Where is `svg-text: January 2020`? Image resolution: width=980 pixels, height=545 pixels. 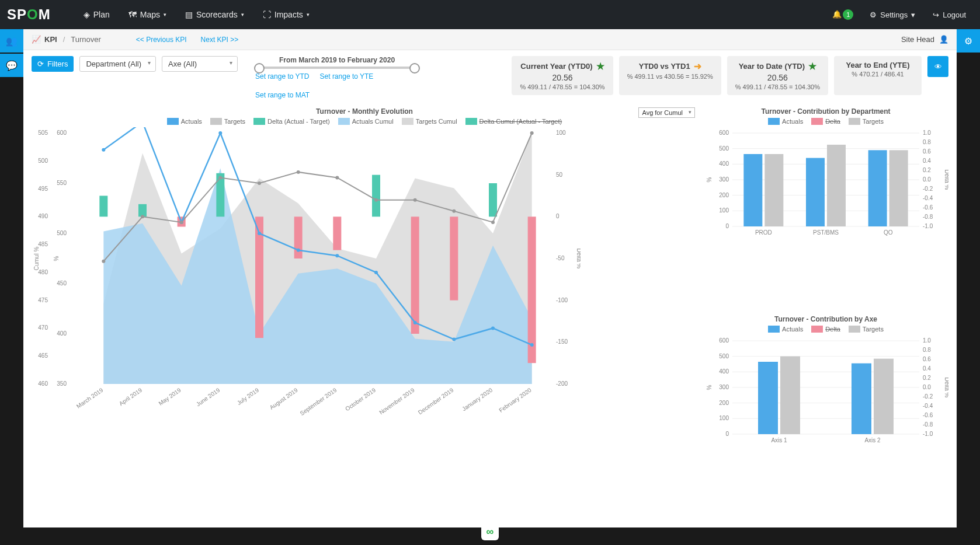
svg-text: January 2020 is located at coordinates (477, 399).